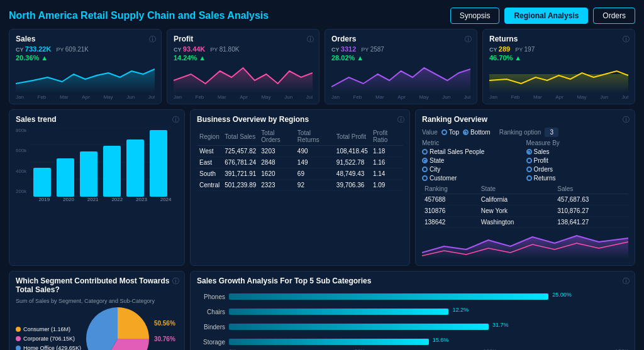  I want to click on ranking-table: Ranking State Sales 457688California457,…, so click(525, 206).